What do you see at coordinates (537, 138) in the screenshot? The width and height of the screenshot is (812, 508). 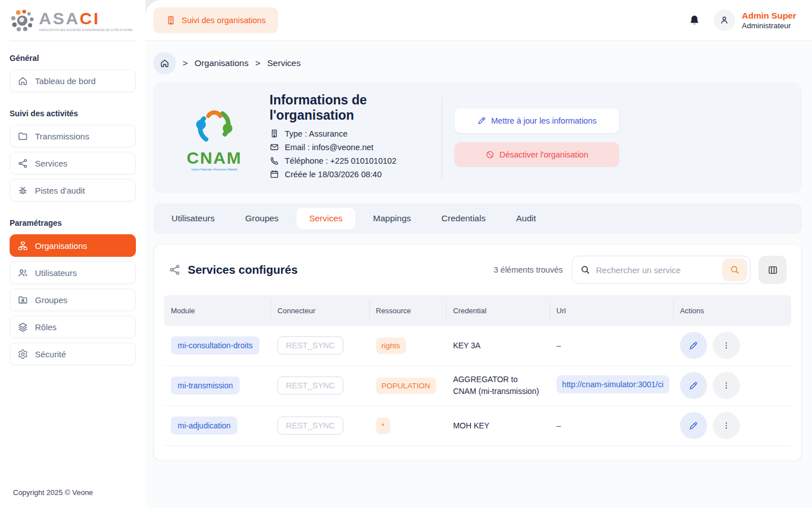 I see `organisation-actions: Mettre à jour les informations Désactive…` at bounding box center [537, 138].